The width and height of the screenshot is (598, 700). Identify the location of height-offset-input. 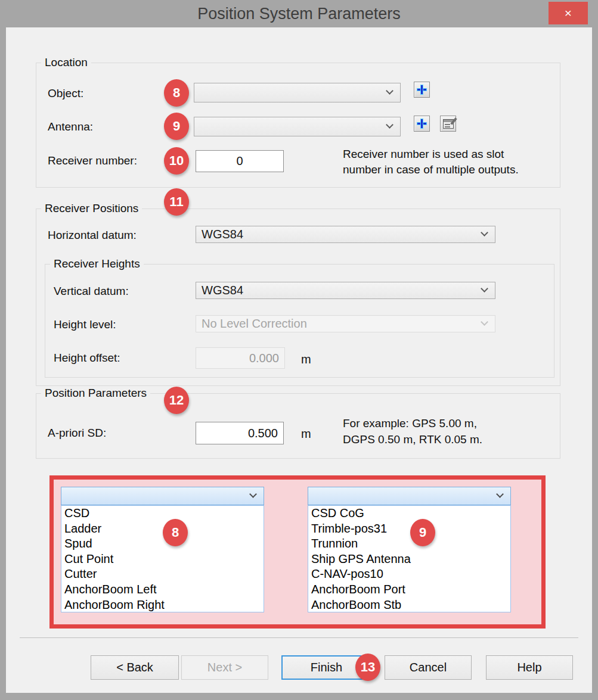
(240, 358).